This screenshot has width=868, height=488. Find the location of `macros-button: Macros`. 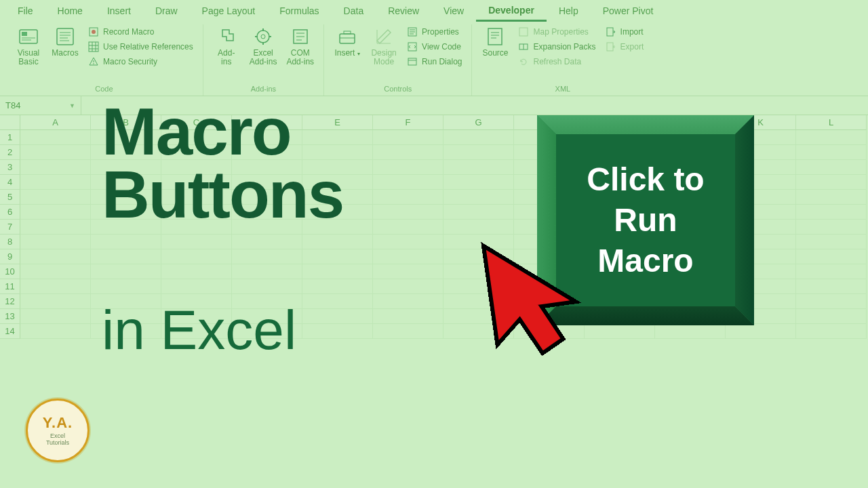

macros-button: Macros is located at coordinates (65, 42).